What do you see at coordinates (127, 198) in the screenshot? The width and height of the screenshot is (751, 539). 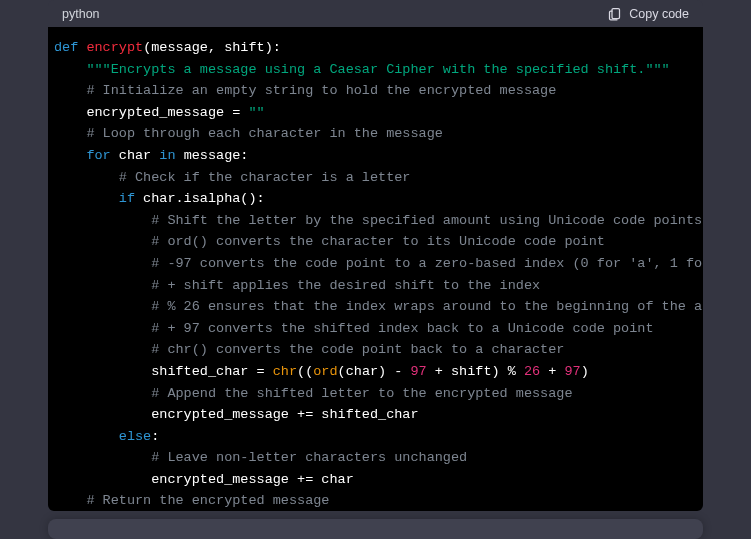 I see `keyword-if: if` at bounding box center [127, 198].